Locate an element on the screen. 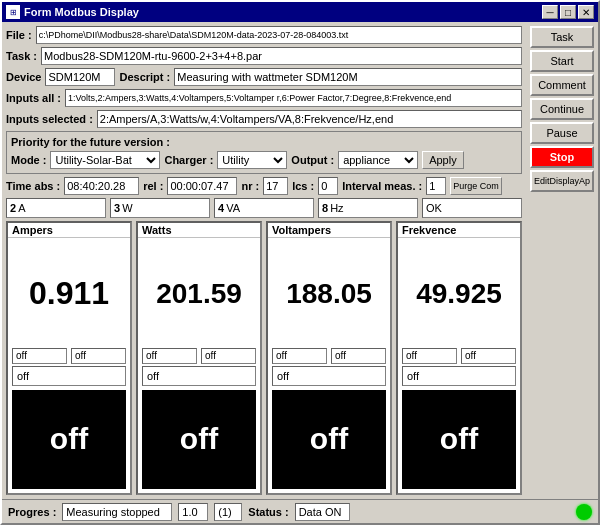 This screenshot has width=600, height=525. descript-input is located at coordinates (348, 77).